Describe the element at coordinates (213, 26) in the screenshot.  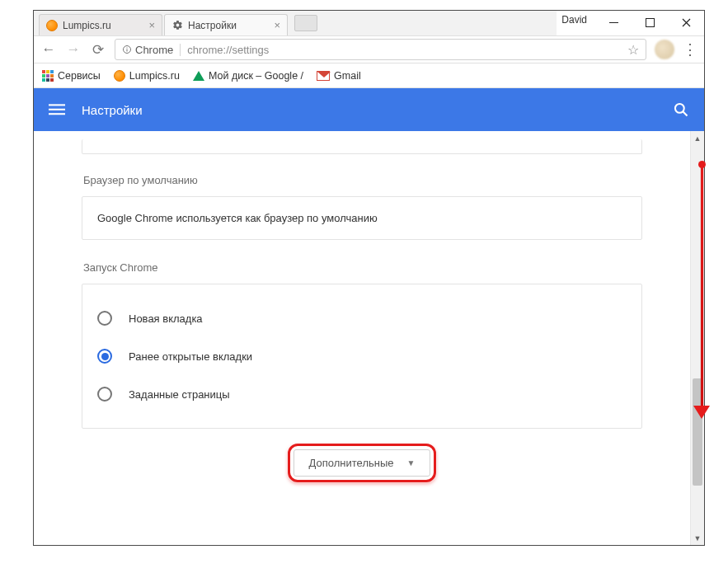
I see `tab-label: Настройки` at that location.